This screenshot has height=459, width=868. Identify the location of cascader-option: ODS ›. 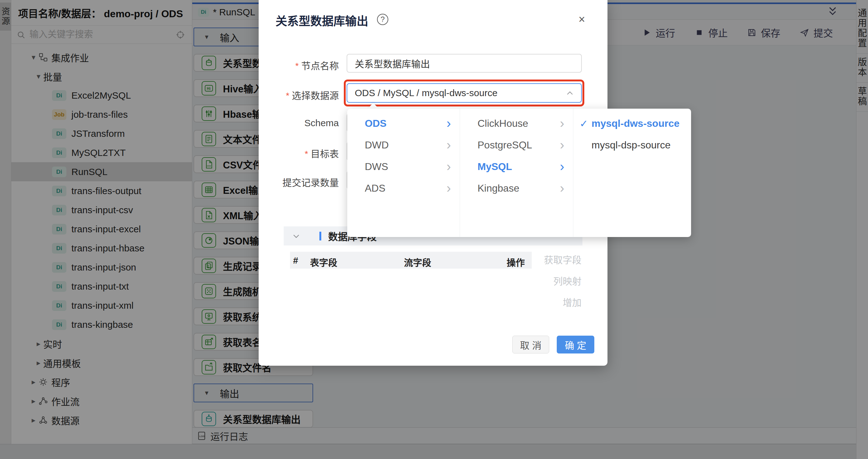
(404, 123).